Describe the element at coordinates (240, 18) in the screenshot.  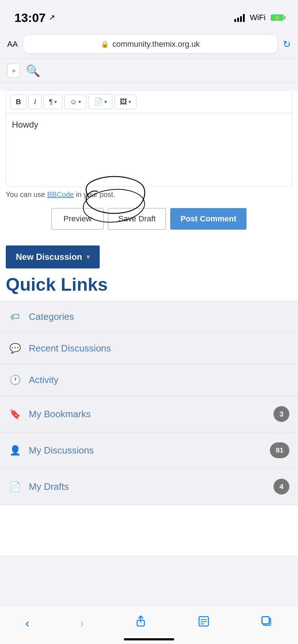
I see `signal-icon` at that location.